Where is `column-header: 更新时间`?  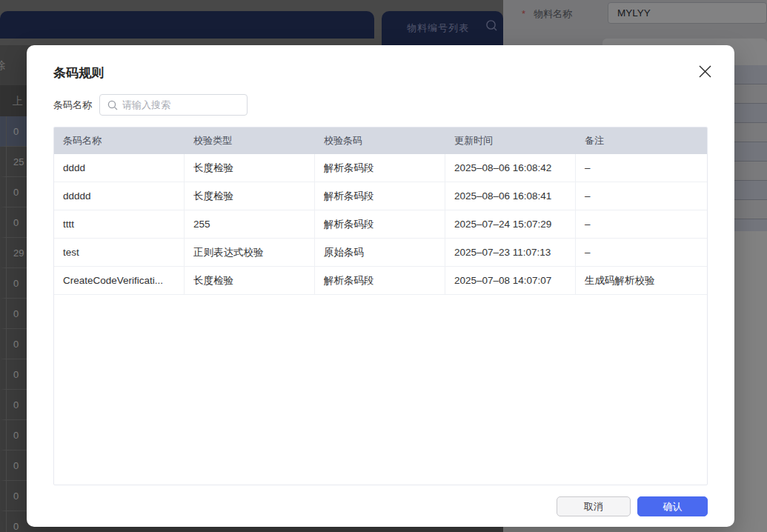 column-header: 更新时间 is located at coordinates (511, 141).